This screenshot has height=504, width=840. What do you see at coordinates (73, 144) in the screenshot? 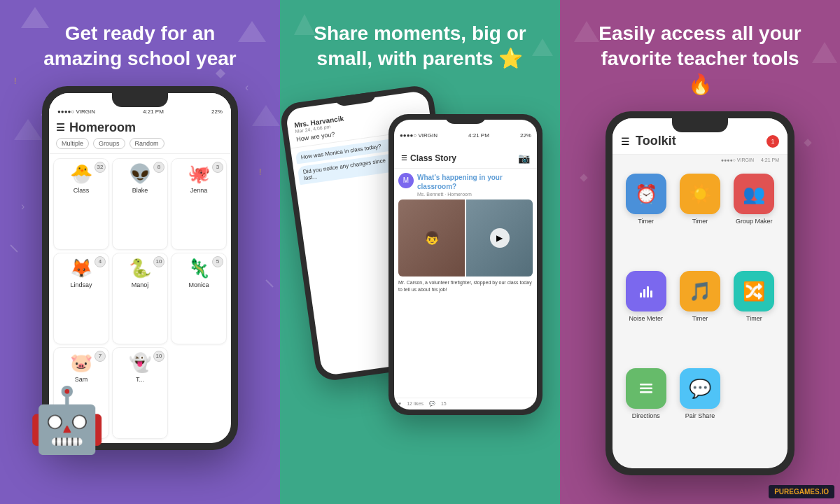
I see `tab-multiple: Multiple` at bounding box center [73, 144].